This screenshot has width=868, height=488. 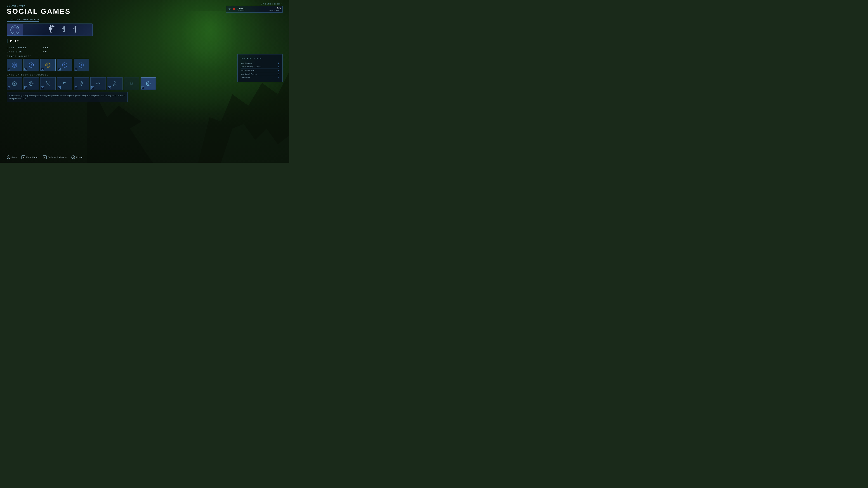 I want to click on cat-juggernaut, so click(x=115, y=84).